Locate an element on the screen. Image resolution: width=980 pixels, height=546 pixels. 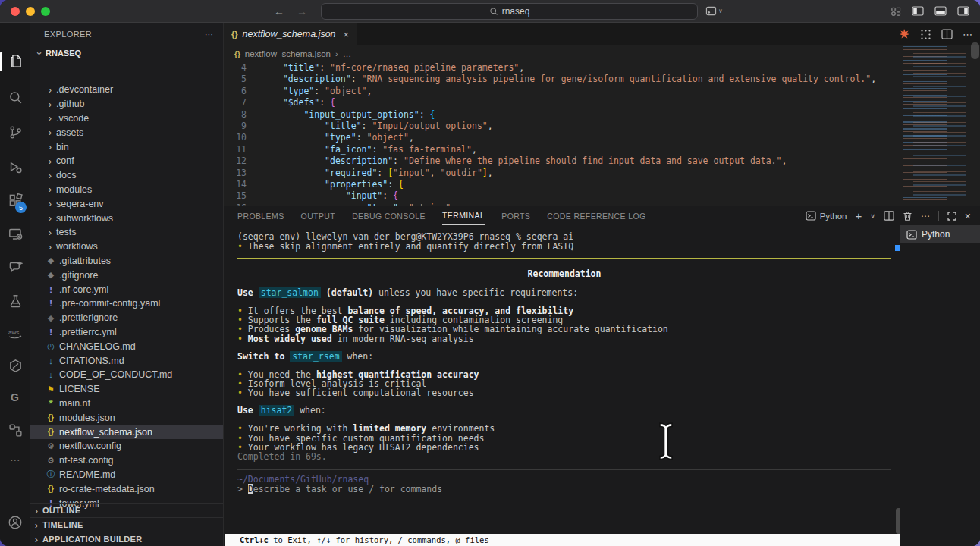
diagram-view-button is located at coordinates (15, 430).